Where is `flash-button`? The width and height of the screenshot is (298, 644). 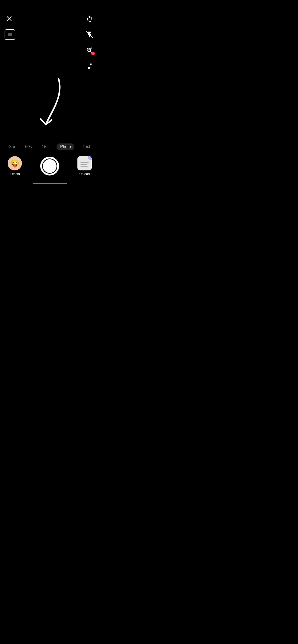 flash-button is located at coordinates (90, 35).